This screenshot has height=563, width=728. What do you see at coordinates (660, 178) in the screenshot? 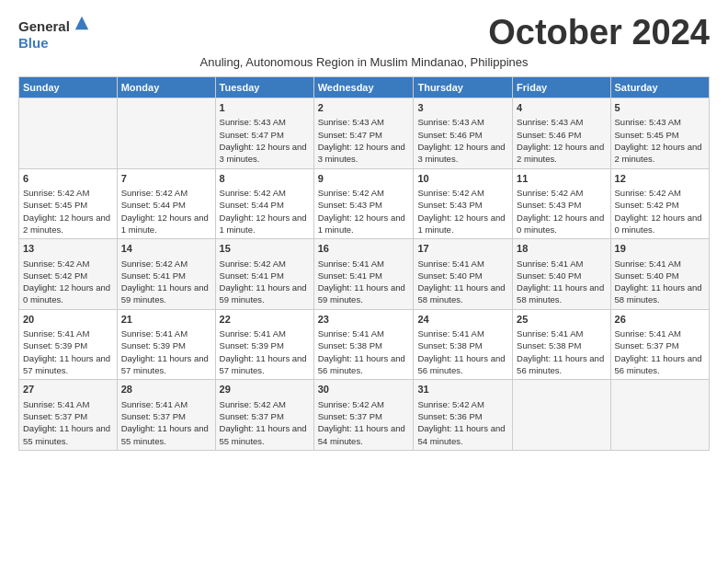
I see `day-number: 12` at bounding box center [660, 178].